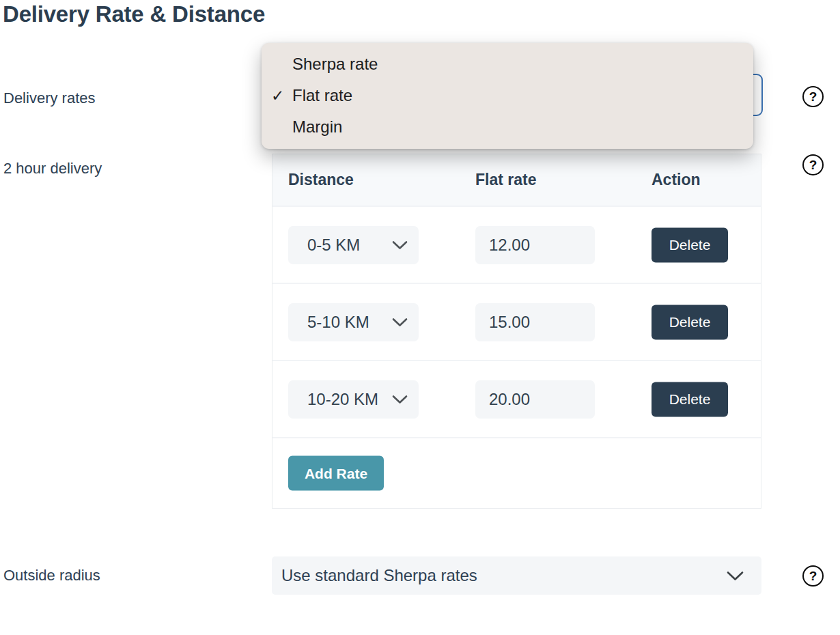 This screenshot has height=635, width=840. Describe the element at coordinates (516, 472) in the screenshot. I see `add-rate-row: Add Rate` at that location.